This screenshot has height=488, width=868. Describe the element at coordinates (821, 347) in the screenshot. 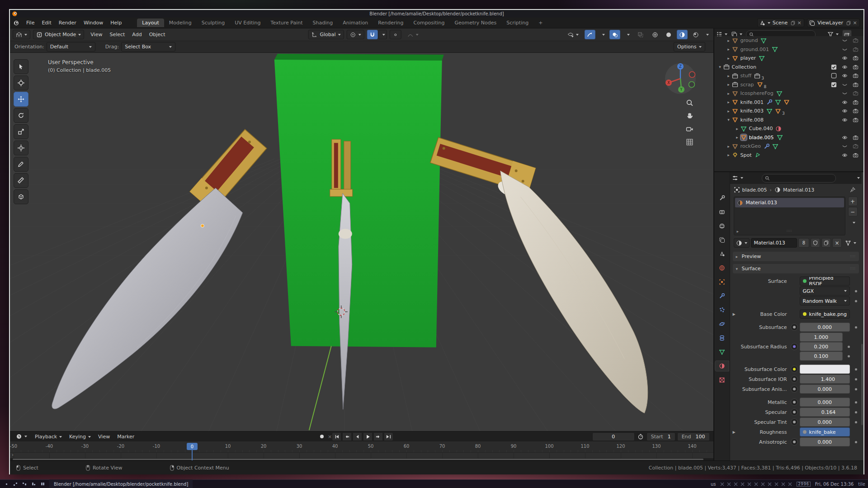

I see `value-field: 0.200` at that location.